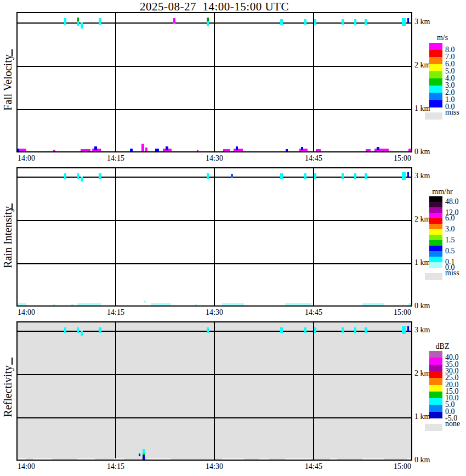 This screenshot has height=476, width=466. What do you see at coordinates (452, 273) in the screenshot?
I see `colorbar-miss-label: miss` at bounding box center [452, 273].